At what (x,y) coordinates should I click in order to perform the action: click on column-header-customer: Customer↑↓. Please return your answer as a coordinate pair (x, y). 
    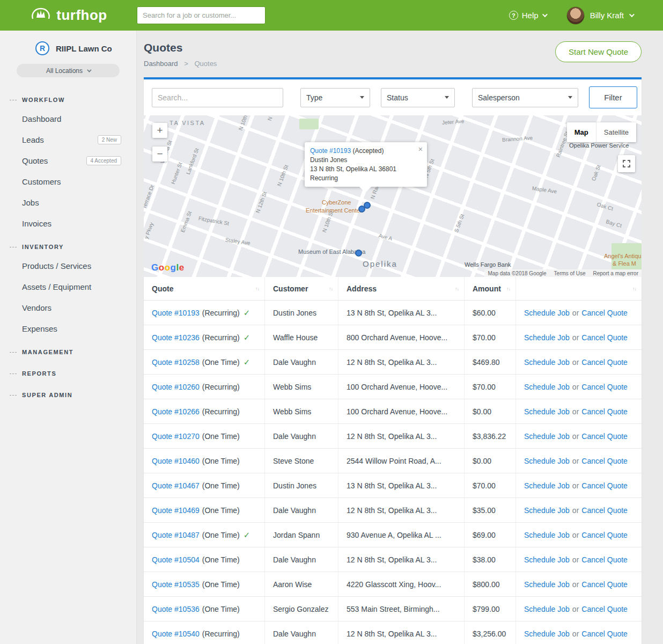
    Looking at the image, I should click on (301, 289).